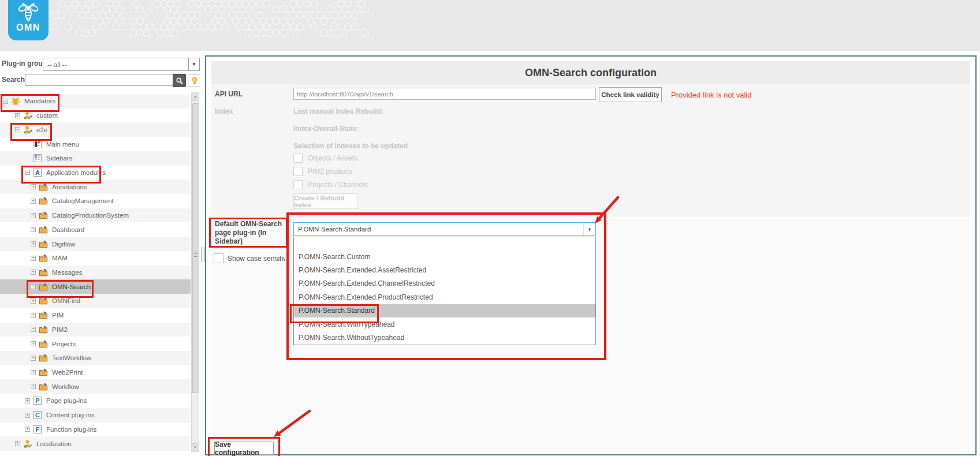 This screenshot has width=980, height=456. What do you see at coordinates (445, 229) in the screenshot?
I see `default-plugin-combobox: P.OMN-Search.Standard ▼` at bounding box center [445, 229].